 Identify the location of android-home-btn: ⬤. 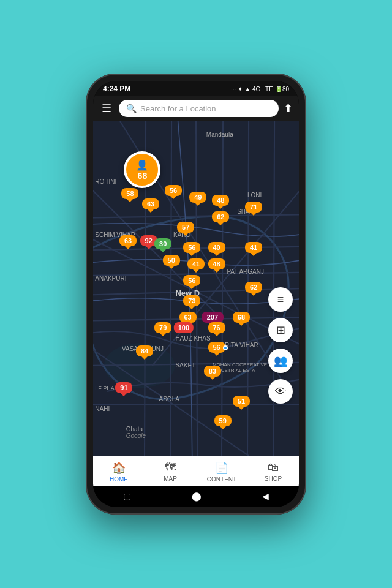
(197, 496).